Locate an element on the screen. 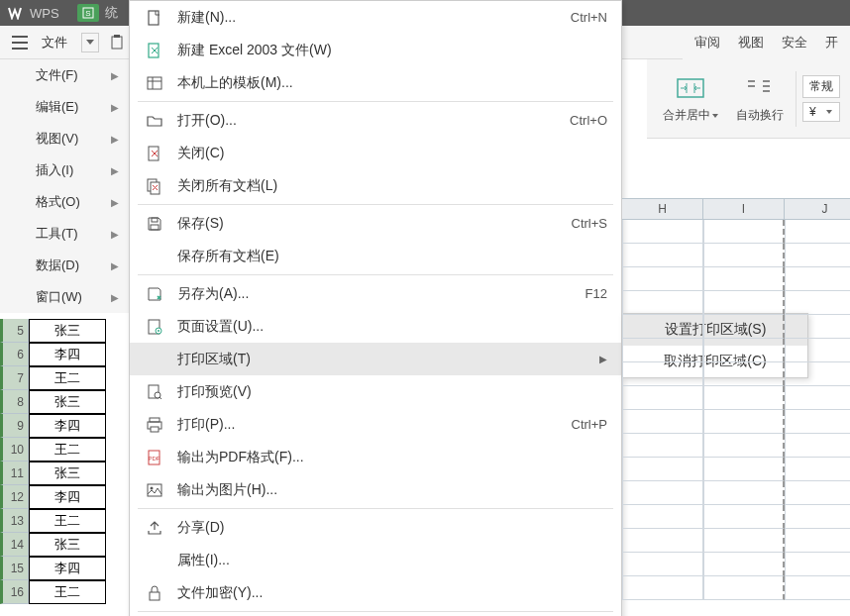 The image size is (850, 616). menu-view: 视图(V)▶ is located at coordinates (64, 139).